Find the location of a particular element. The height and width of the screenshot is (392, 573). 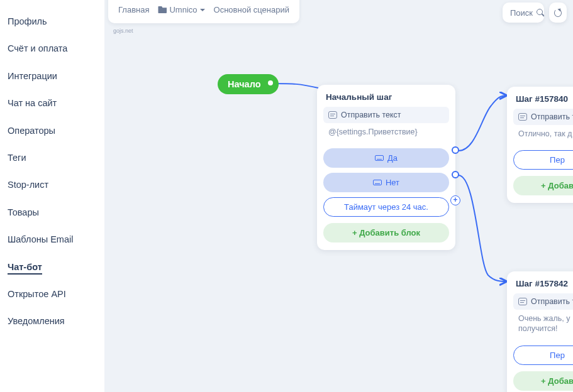

action-content: @{settings.Приветствие} is located at coordinates (386, 134).